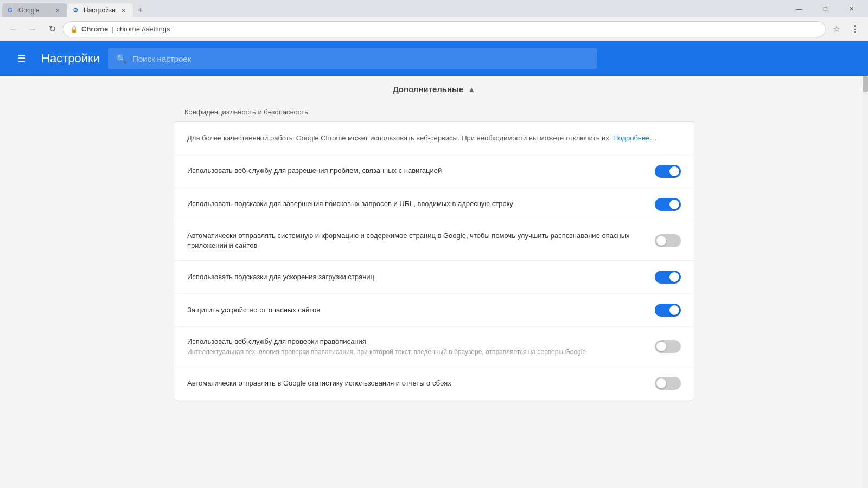  Describe the element at coordinates (414, 241) in the screenshot. I see `setting-label-send-stats: Автоматически отправлять системную инфор…` at that location.